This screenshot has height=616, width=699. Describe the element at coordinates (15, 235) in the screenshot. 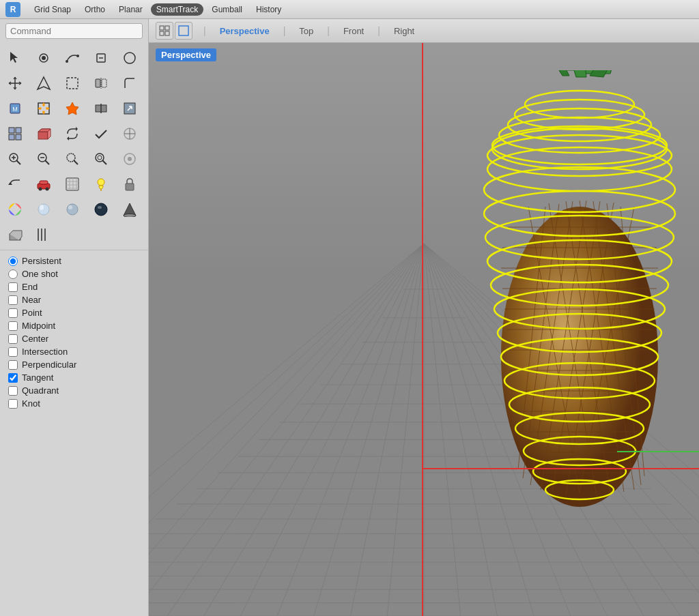

I see `orient-tool` at that location.